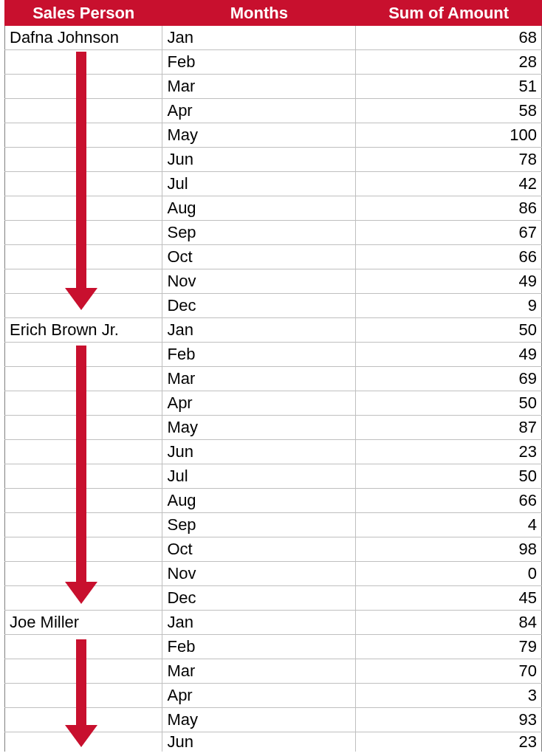 This screenshot has width=542, height=756. What do you see at coordinates (449, 647) in the screenshot?
I see `cell-amount: 79` at bounding box center [449, 647].